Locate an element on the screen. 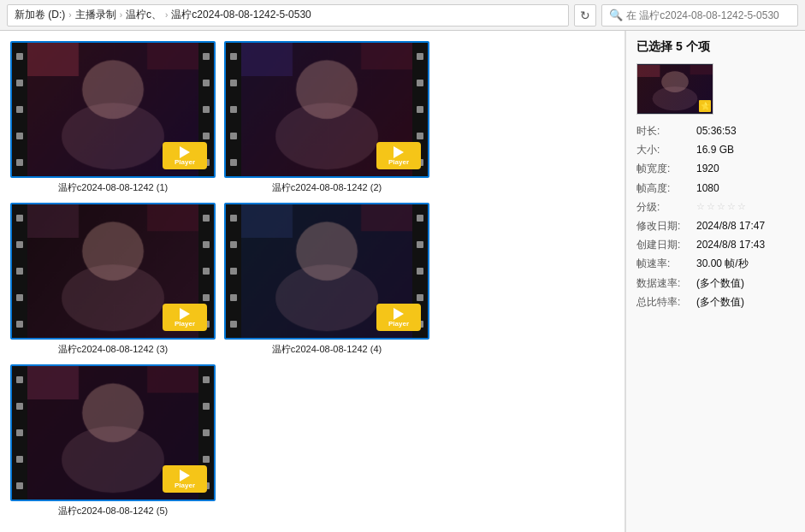 This screenshot has height=532, width=805. details-row-rating: 分级: ☆ ☆ ☆ ☆ ☆ is located at coordinates (715, 207).